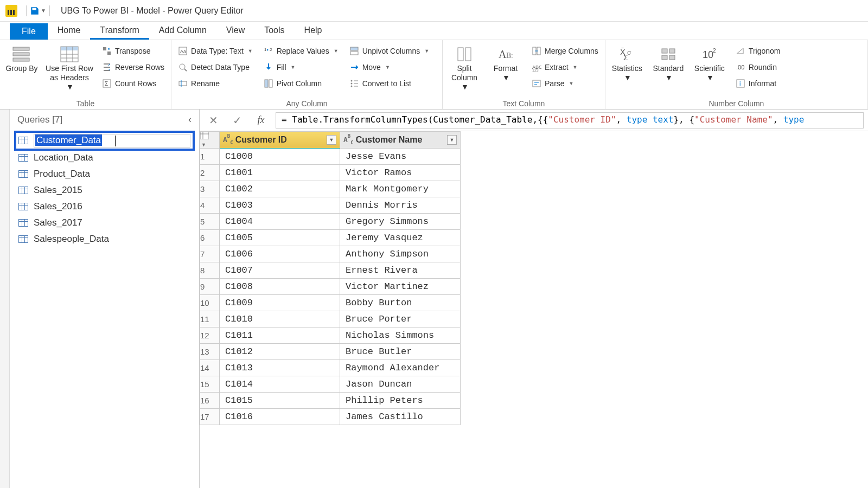 The image size is (868, 488). What do you see at coordinates (668, 63) in the screenshot?
I see `standard-button: Standard▼` at bounding box center [668, 63].